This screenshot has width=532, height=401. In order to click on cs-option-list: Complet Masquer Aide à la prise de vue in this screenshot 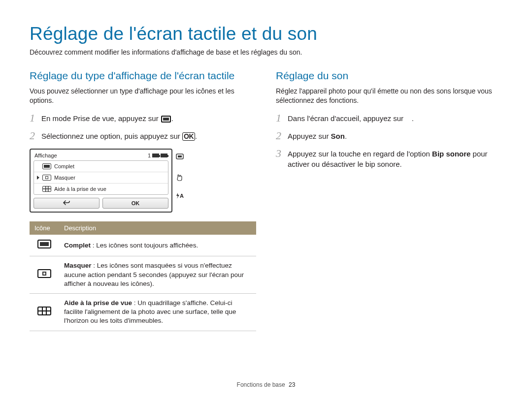, I will do `click(101, 178)`.